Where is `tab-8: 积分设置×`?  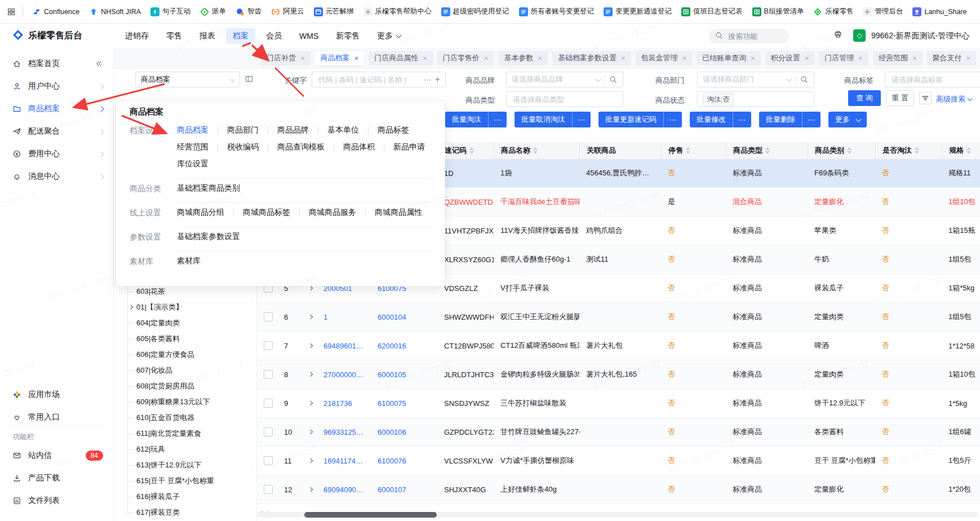 tab-8: 积分设置× is located at coordinates (790, 59).